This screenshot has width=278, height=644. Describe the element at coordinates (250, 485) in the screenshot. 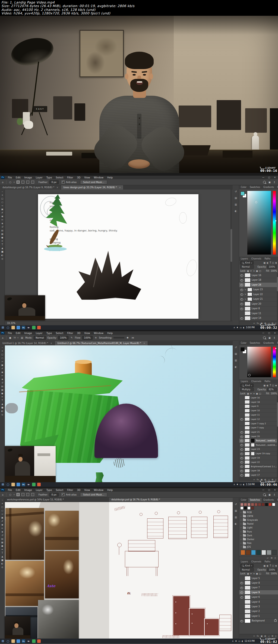

I see `clock: 1:18 PM` at that location.